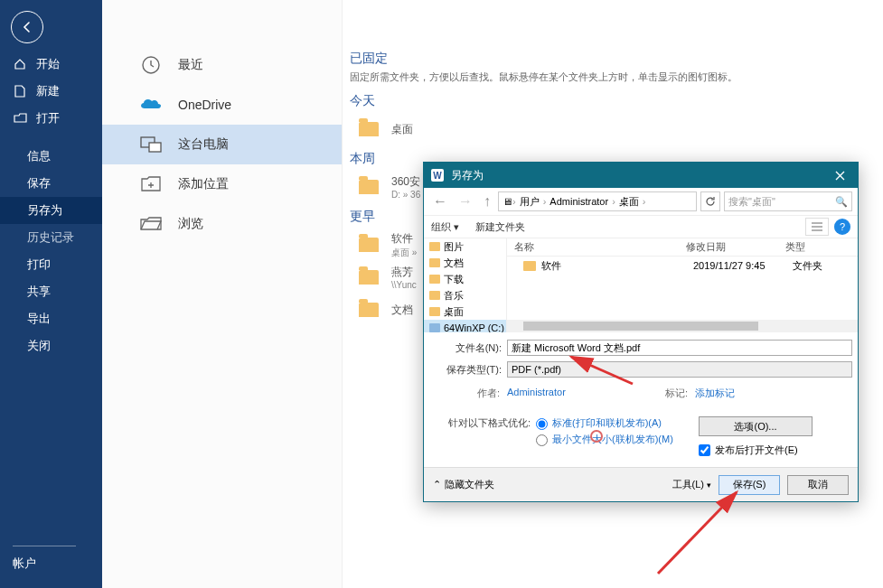 This screenshot has width=883, height=588. What do you see at coordinates (788, 201) in the screenshot?
I see `search-input: 搜索"桌面"🔍` at bounding box center [788, 201].